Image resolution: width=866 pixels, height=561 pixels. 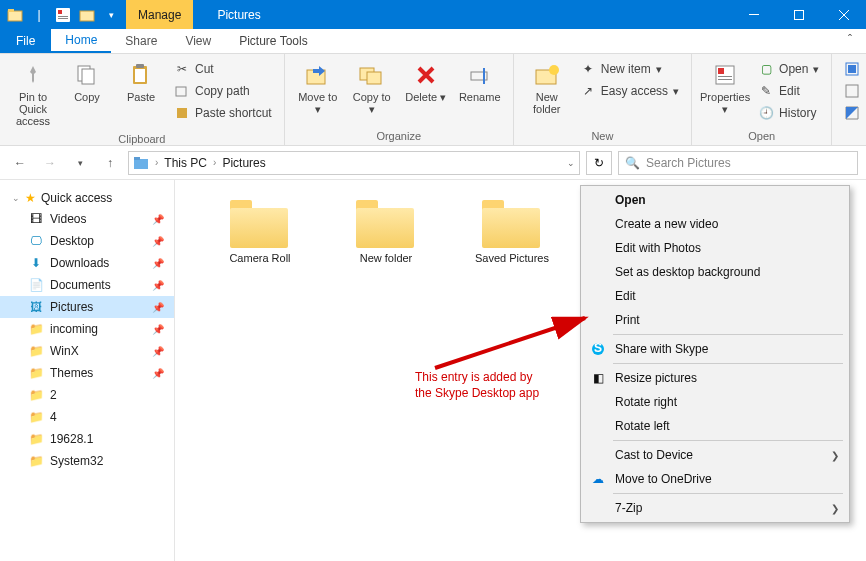 What do you see at coordinates (715, 349) in the screenshot?
I see `ctx-share-skype: SShare with Skype` at bounding box center [715, 349].